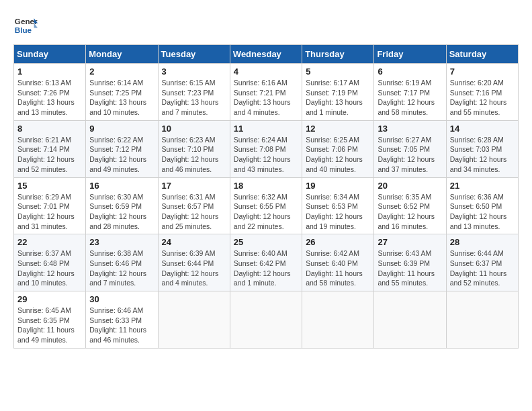 Image resolution: width=532 pixels, height=411 pixels. Describe the element at coordinates (406, 97) in the screenshot. I see `day-info: Sunrise: 6:19 AMSunset: 7:17 PMDaylight:…` at that location.